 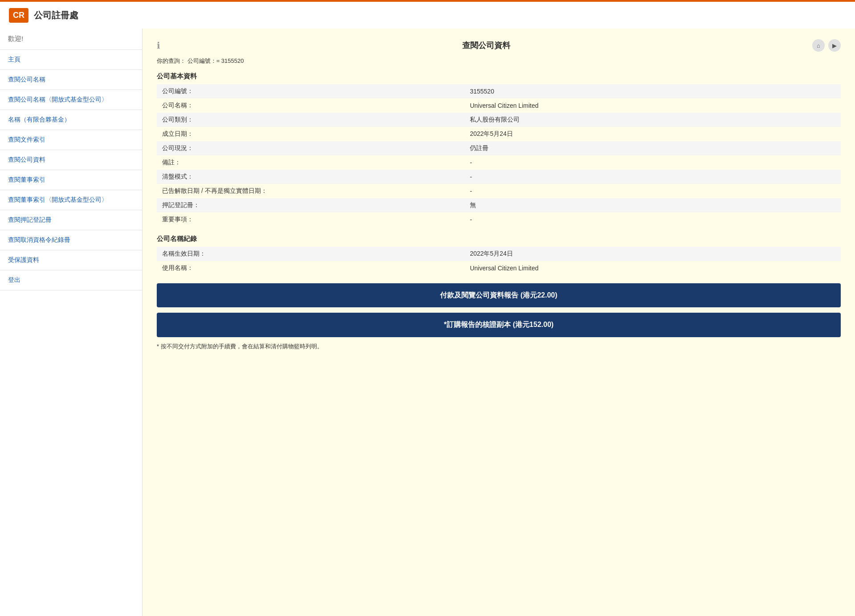 I want to click on field-label: 使用名稱：, so click(x=311, y=268).